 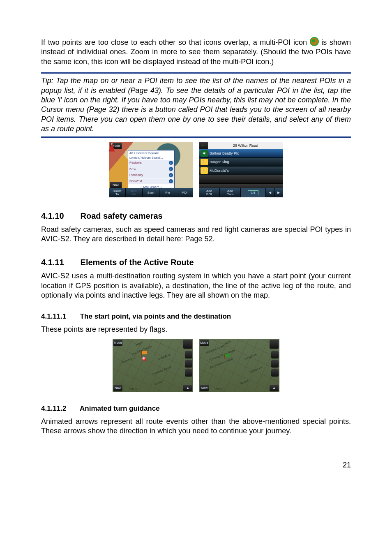 I want to click on screenshot-map-cursor-menu: Mode Navi 40 Leicester Square London, Ho…, so click(x=151, y=169).